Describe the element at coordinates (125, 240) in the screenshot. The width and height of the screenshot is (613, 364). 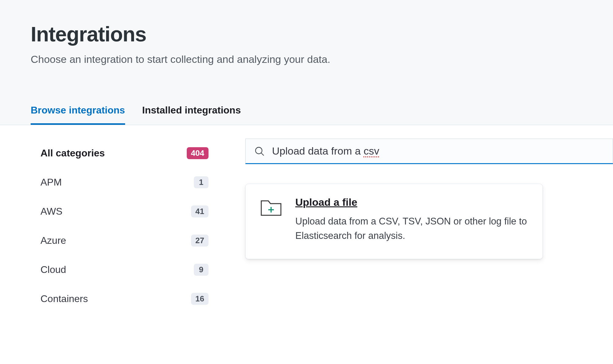
I see `category-azure: Azure 27` at that location.